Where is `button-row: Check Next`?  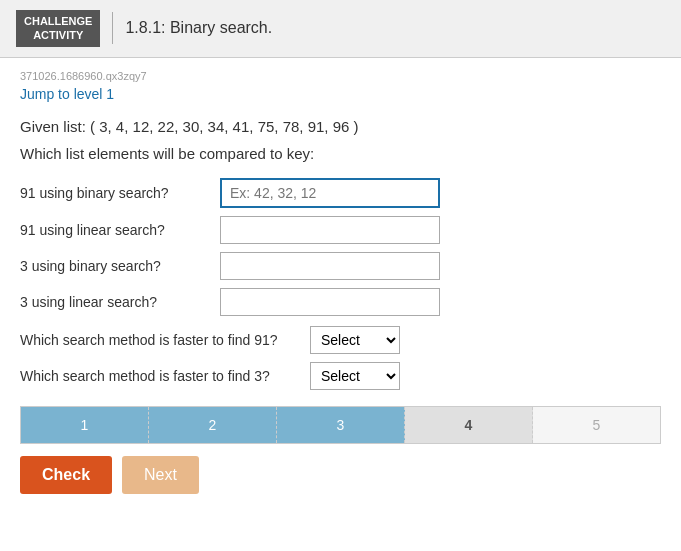 button-row: Check Next is located at coordinates (340, 475).